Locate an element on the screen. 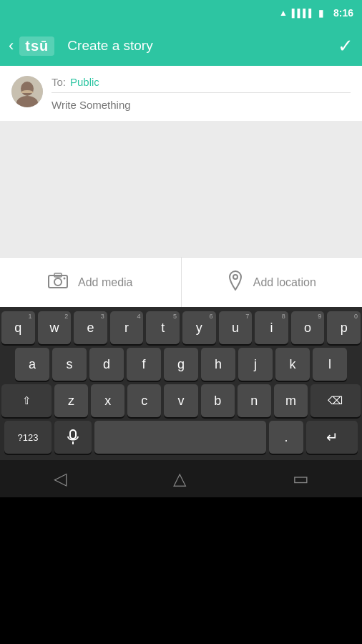  backspace-key: ⌫ is located at coordinates (336, 401).